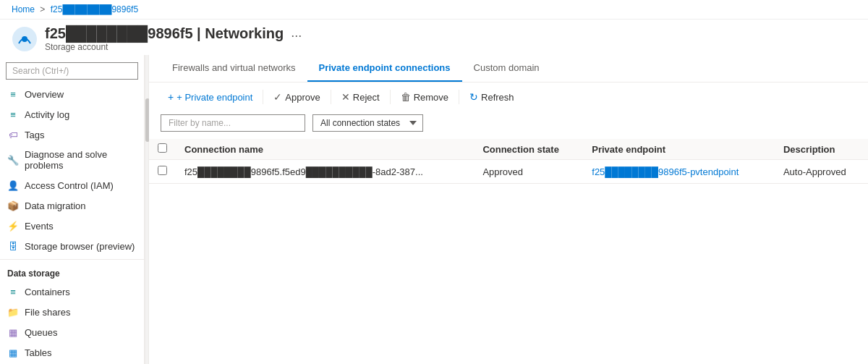 The height and width of the screenshot is (364, 868). What do you see at coordinates (13, 185) in the screenshot?
I see `access-control-icon: 👤` at bounding box center [13, 185].